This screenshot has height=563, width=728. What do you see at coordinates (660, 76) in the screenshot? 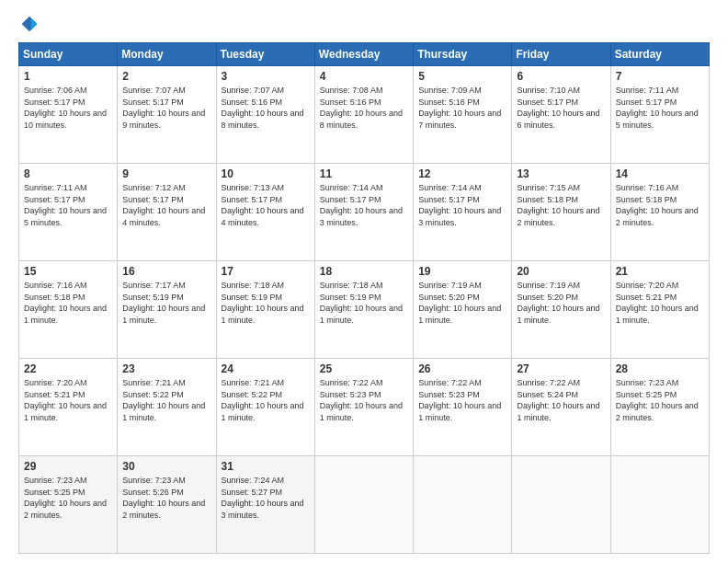
I see `day-number: 7` at bounding box center [660, 76].